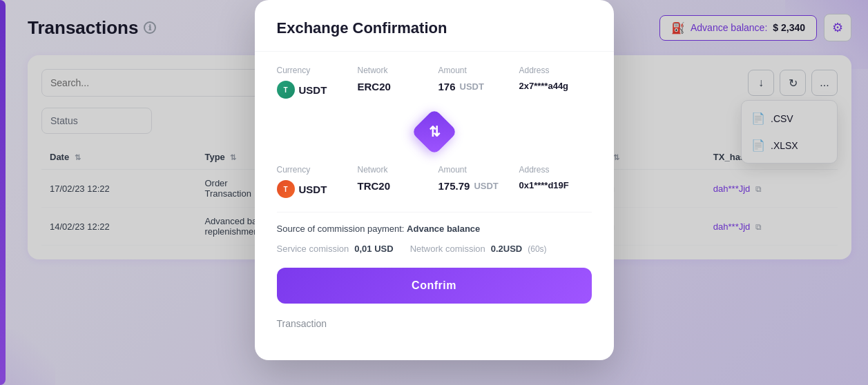 The image size is (868, 385). I want to click on to-address-value: 0x1****d19F, so click(555, 185).